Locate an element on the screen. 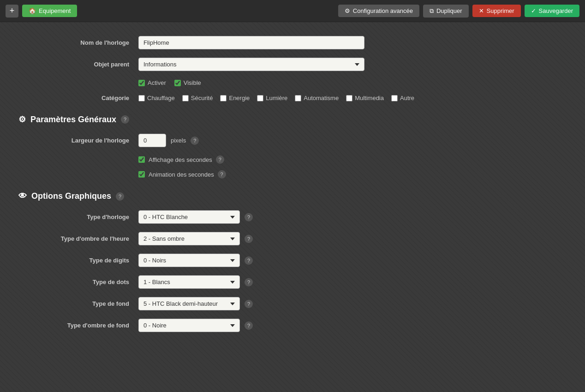  cat-securite-checkbox is located at coordinates (185, 98).